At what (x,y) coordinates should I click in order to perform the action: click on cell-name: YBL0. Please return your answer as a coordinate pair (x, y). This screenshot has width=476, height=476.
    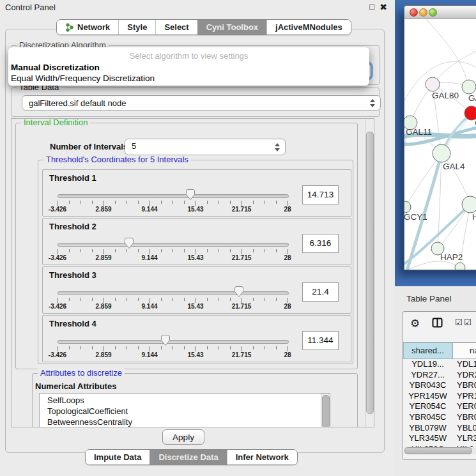
    Looking at the image, I should click on (464, 428).